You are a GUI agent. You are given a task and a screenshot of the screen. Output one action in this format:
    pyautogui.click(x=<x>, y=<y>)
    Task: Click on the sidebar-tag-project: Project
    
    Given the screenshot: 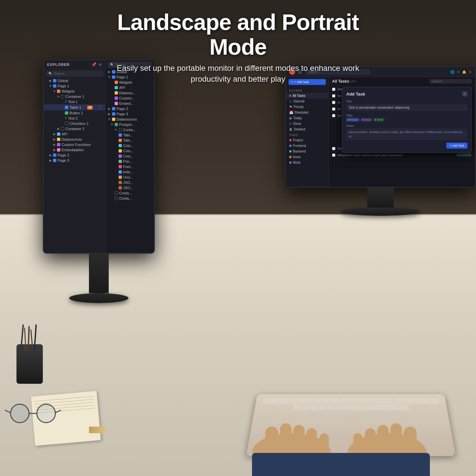 What is the action you would take?
    pyautogui.click(x=307, y=140)
    